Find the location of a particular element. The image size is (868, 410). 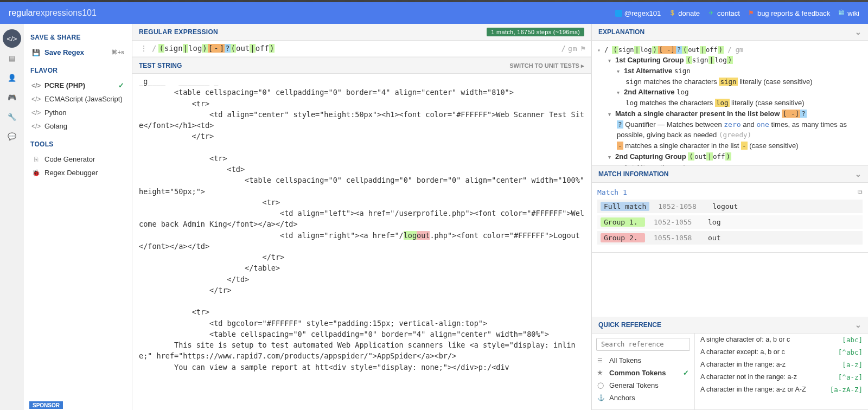

wiki-link: 🏛wiki is located at coordinates (848, 13).